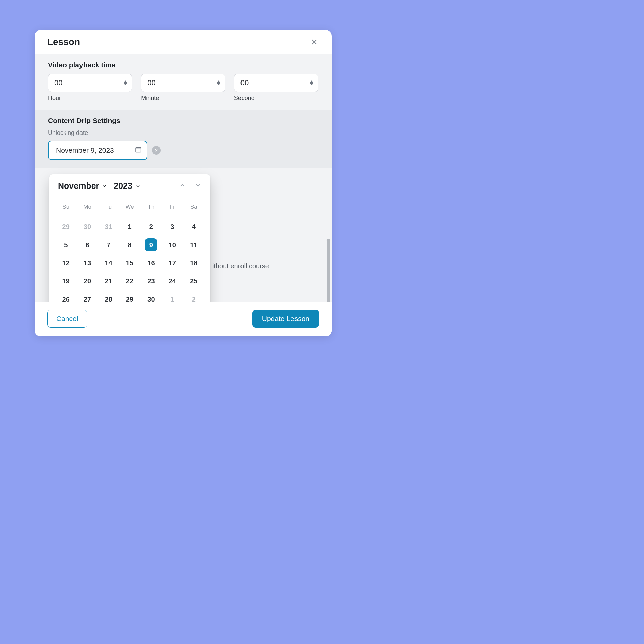 The image size is (644, 644). I want to click on cancel-button: Cancel, so click(67, 319).